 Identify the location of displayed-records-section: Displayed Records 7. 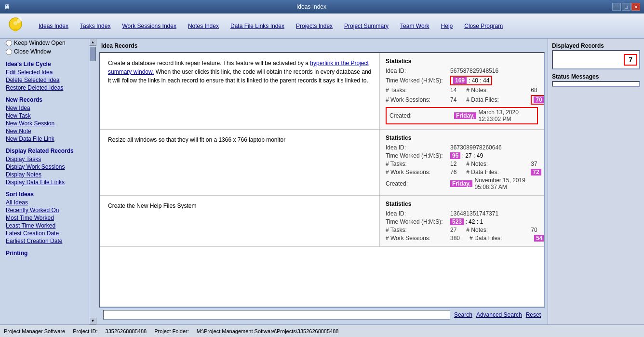
(596, 56).